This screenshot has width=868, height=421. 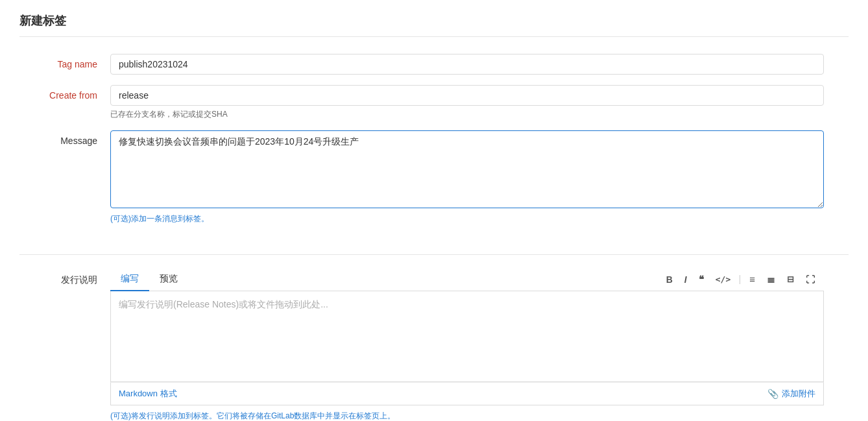 What do you see at coordinates (799, 394) in the screenshot?
I see `attach-label: 添加附件` at bounding box center [799, 394].